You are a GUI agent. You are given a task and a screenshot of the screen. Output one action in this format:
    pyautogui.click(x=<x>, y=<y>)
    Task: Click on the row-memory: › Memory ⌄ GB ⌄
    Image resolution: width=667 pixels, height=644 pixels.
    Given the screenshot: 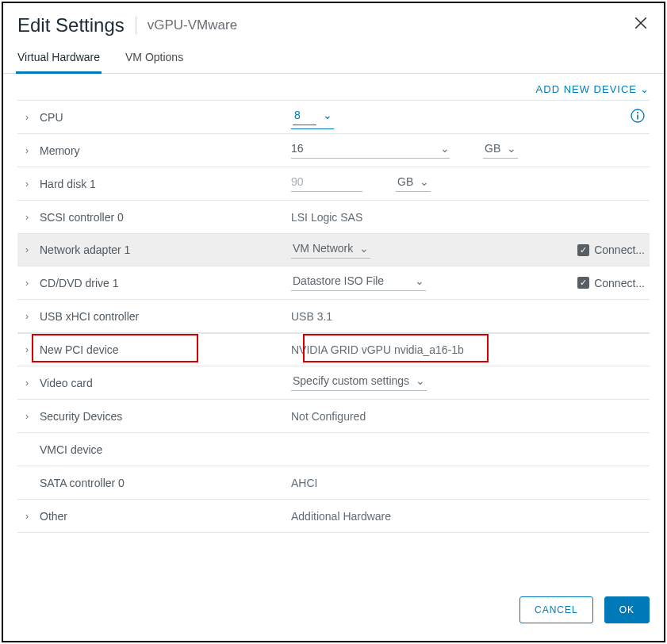 What is the action you would take?
    pyautogui.click(x=333, y=151)
    